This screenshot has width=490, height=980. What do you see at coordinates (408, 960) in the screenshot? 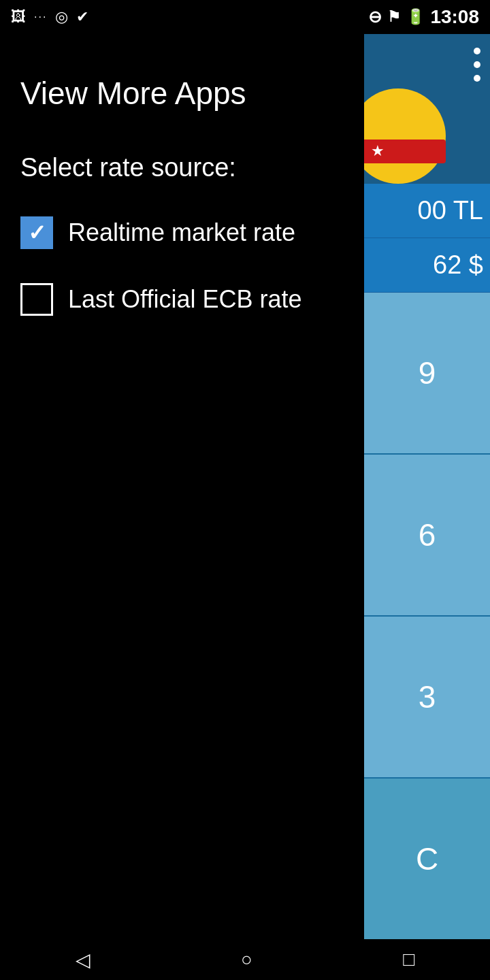
I see `recents-button: □` at bounding box center [408, 960].